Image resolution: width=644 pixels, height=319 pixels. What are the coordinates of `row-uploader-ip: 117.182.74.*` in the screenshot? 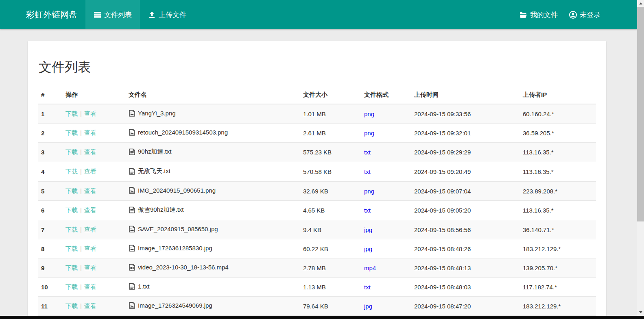 It's located at (558, 287).